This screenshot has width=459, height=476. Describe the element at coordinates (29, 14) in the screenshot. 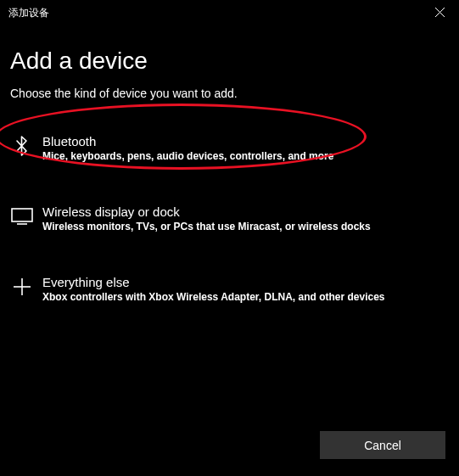

I see `window-title: 添加设备` at that location.